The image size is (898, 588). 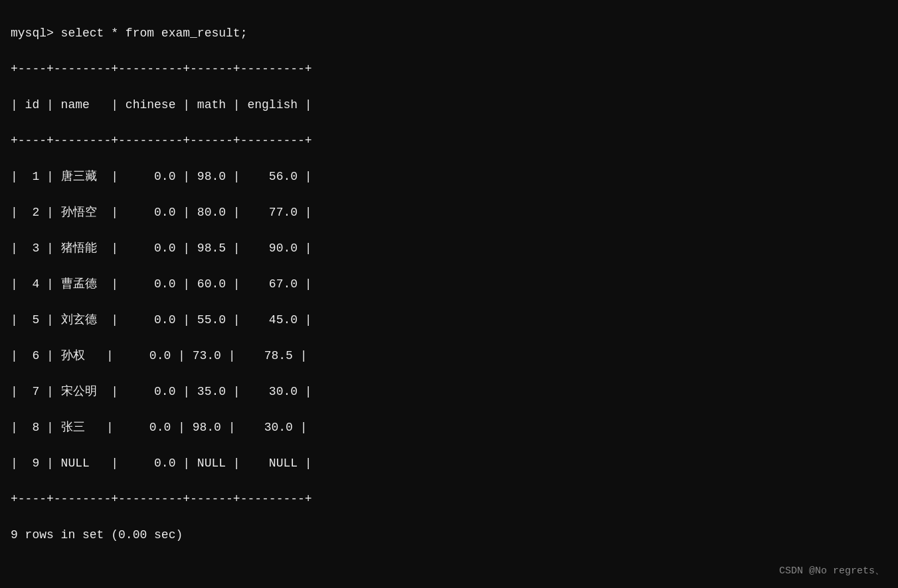 I want to click on table1-header: | id | name | chinese | math | english |, so click(x=449, y=105).